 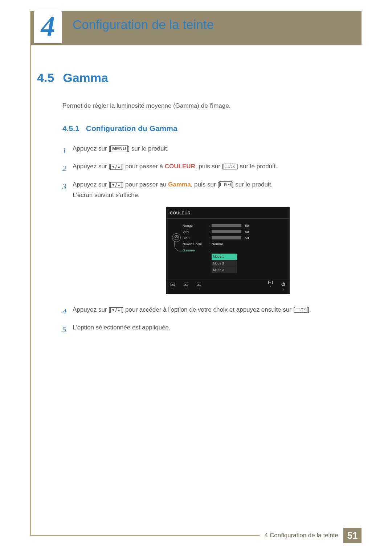 What do you see at coordinates (228, 250) in the screenshot?
I see `osd-screenshot: COULEUR Rouge: 50` at bounding box center [228, 250].